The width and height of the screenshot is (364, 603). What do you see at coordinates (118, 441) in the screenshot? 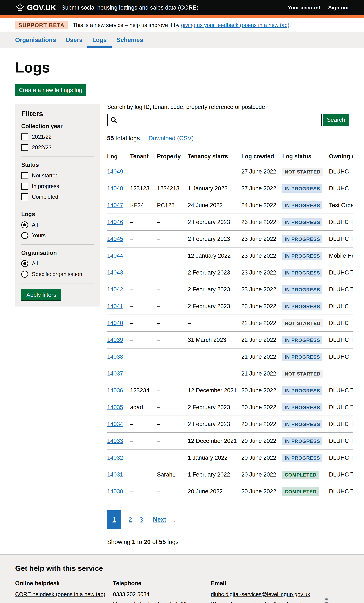
I see `cell-log: 14033` at bounding box center [118, 441].